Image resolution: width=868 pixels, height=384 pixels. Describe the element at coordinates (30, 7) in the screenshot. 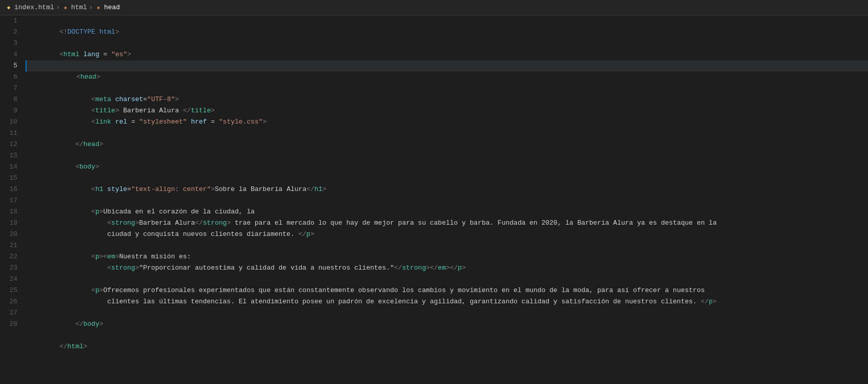

I see `breadcrumb-file: ◆ index.html` at that location.